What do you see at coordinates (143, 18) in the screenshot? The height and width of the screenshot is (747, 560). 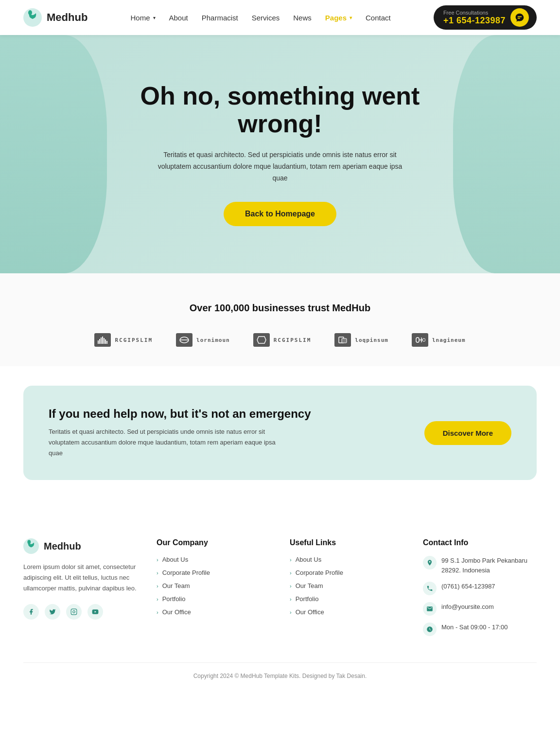 I see `nav-home: Home ▾` at bounding box center [143, 18].